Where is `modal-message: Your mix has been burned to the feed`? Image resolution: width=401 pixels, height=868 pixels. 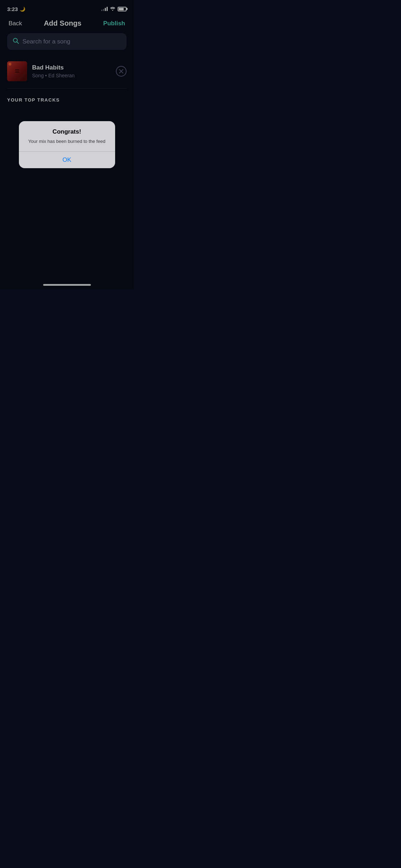
modal-message: Your mix has been burned to the feed is located at coordinates (67, 141).